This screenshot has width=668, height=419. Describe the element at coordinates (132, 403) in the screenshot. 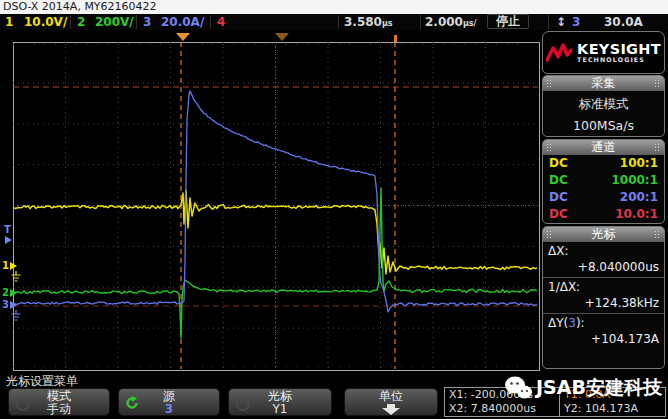

I see `rotate-knob-icon` at that location.